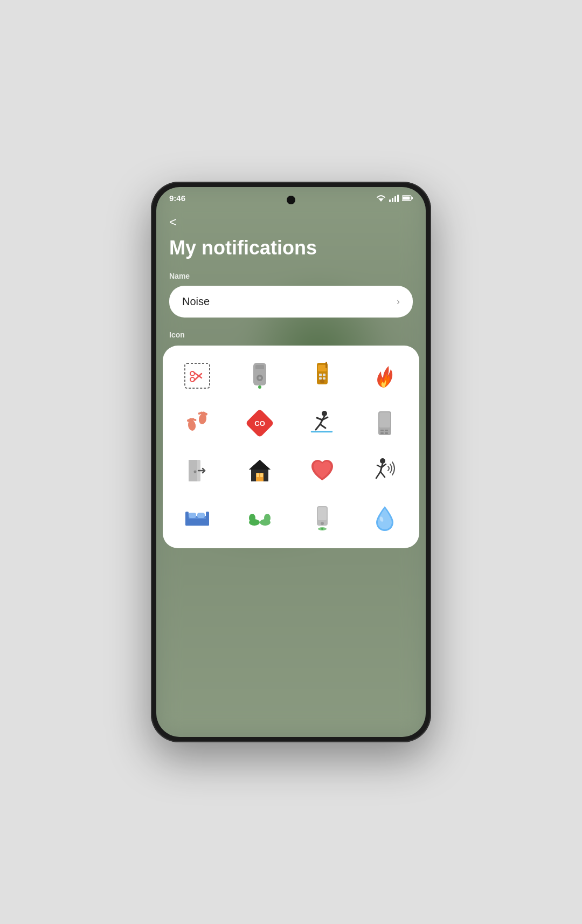 The height and width of the screenshot is (924, 582). What do you see at coordinates (322, 518) in the screenshot?
I see `device-sensor-icon` at bounding box center [322, 518].